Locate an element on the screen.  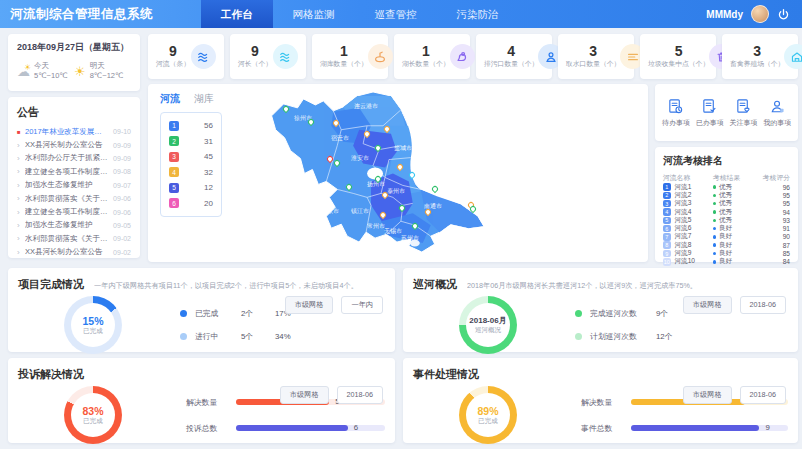
bar-total: 事件总数9 is located at coordinates (684, 428).